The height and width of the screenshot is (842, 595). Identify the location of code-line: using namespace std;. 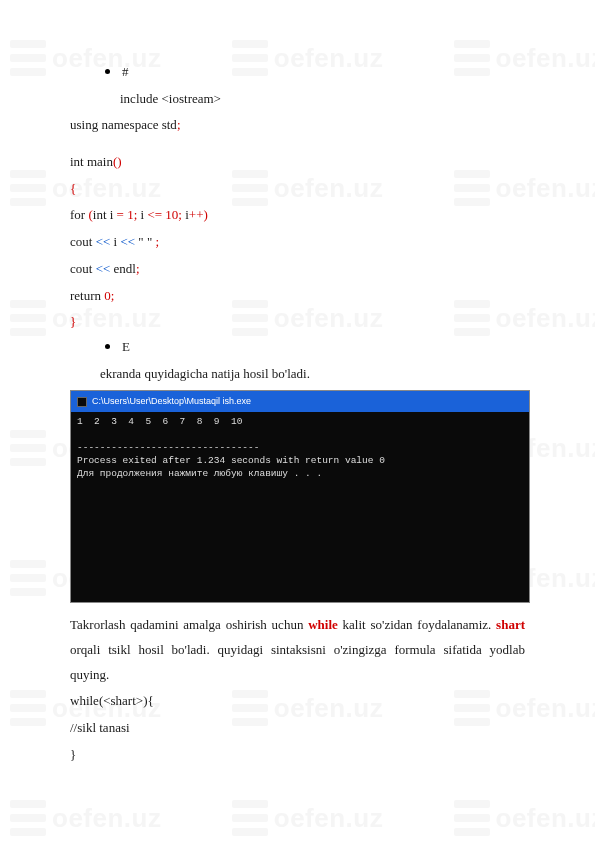
(298, 126).